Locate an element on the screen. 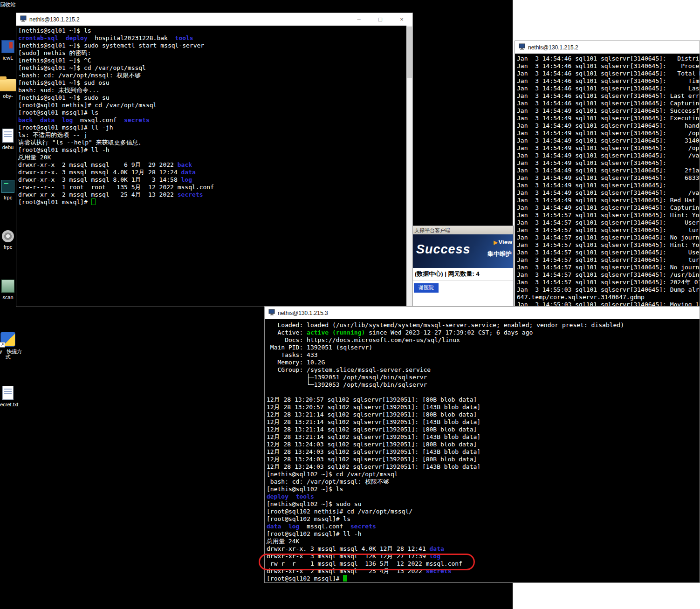 The width and height of the screenshot is (700, 609). terminal-line: Loaded: loaded (/usr/lib/systemd/system/… is located at coordinates (483, 325).